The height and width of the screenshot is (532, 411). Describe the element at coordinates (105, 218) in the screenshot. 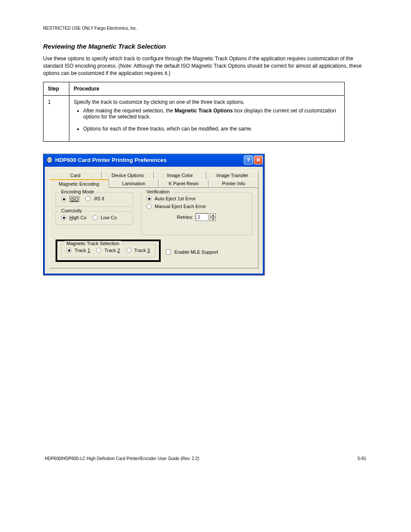

I see `radio-low-co: Low Co` at that location.